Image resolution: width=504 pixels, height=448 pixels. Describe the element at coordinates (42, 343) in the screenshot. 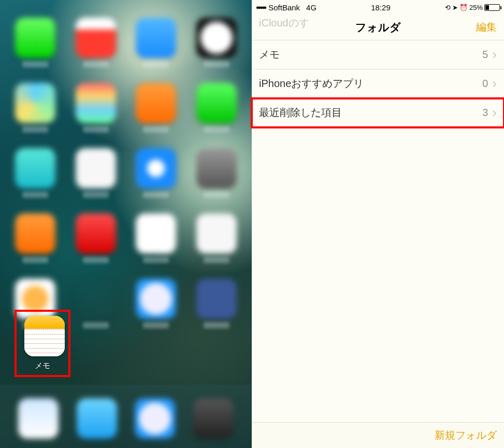

I see `notes-app-highlight: メモ` at that location.